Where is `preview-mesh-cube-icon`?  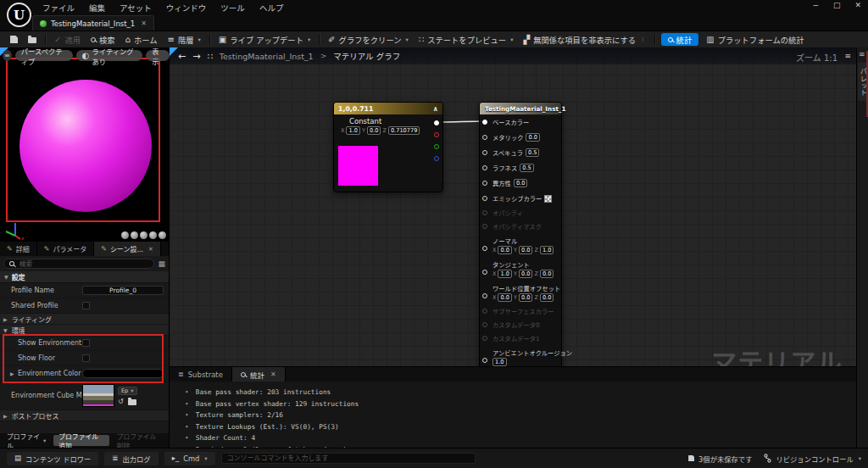
preview-mesh-cube-icon is located at coordinates (144, 236).